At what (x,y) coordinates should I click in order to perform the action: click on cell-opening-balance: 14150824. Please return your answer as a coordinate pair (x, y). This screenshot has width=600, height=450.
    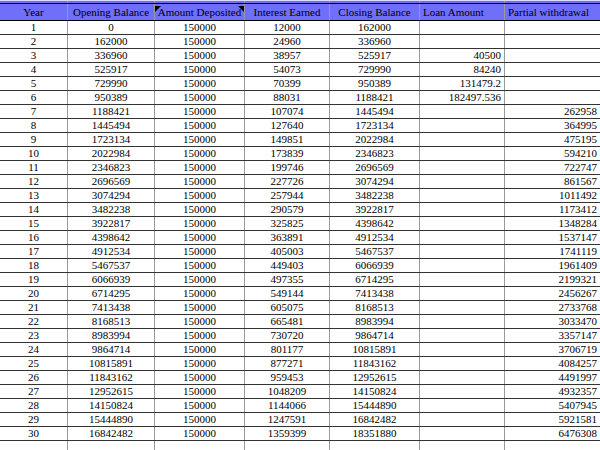
    Looking at the image, I should click on (112, 406).